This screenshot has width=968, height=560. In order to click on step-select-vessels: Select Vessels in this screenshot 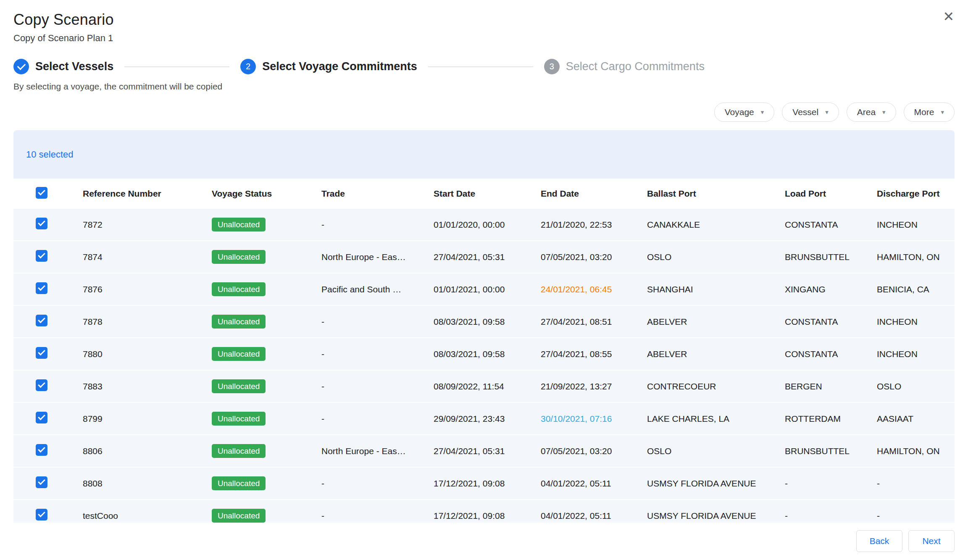, I will do `click(63, 66)`.